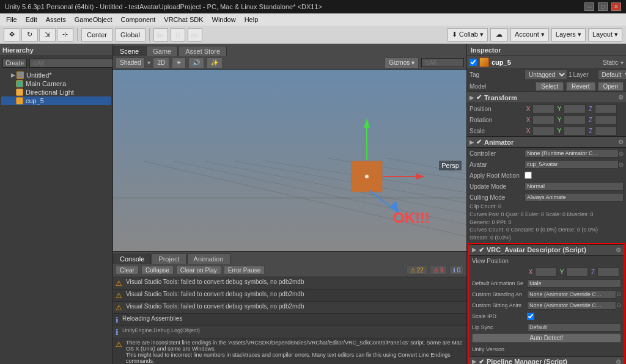 The image size is (626, 364). What do you see at coordinates (577, 272) in the screenshot?
I see `view-y-input: 1.6` at bounding box center [577, 272].